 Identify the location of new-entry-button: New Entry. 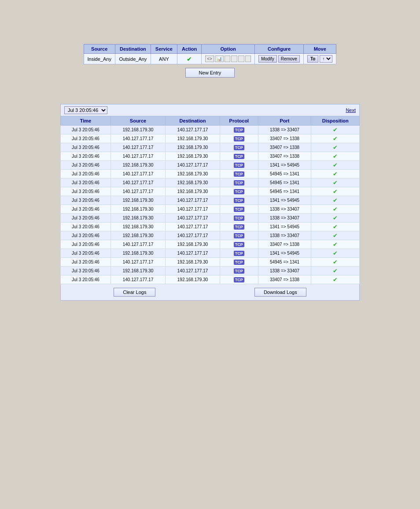
(210, 73).